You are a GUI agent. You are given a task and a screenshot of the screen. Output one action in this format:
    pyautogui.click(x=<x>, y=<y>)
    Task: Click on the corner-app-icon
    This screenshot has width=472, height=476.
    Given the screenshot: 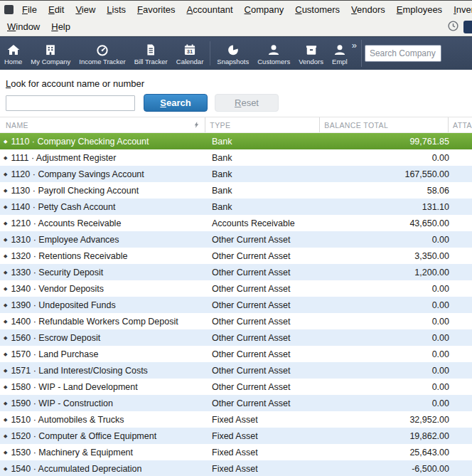 What is the action you would take?
    pyautogui.click(x=468, y=27)
    